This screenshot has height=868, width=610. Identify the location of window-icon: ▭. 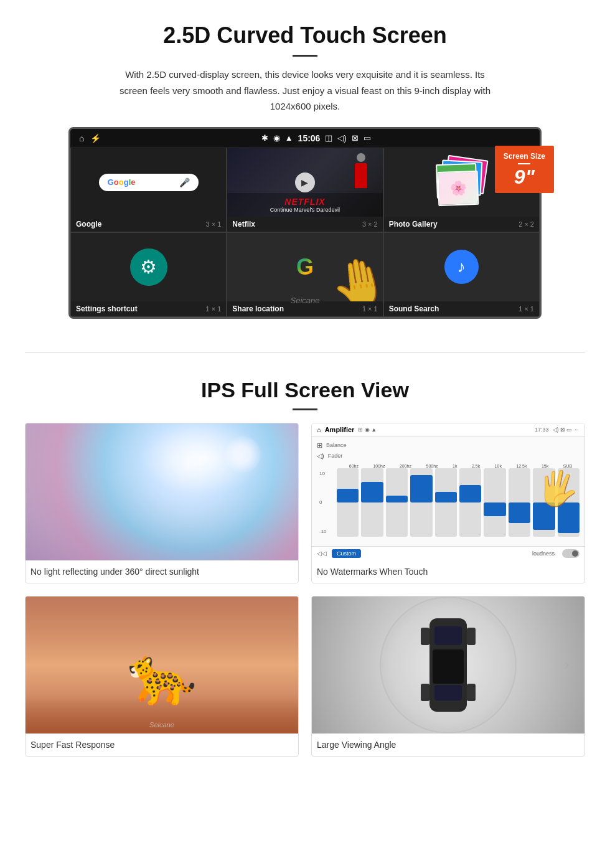
(367, 138).